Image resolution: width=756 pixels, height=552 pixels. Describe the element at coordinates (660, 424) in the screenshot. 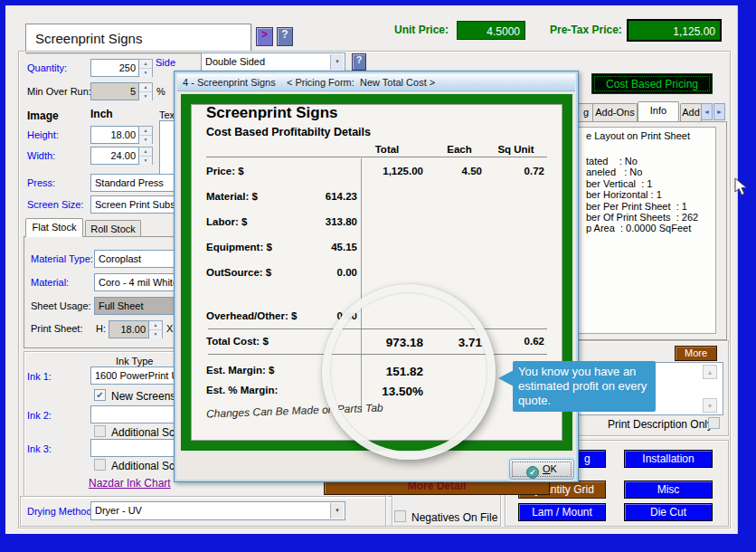

I see `print-description-only-label: Print Description Only` at that location.